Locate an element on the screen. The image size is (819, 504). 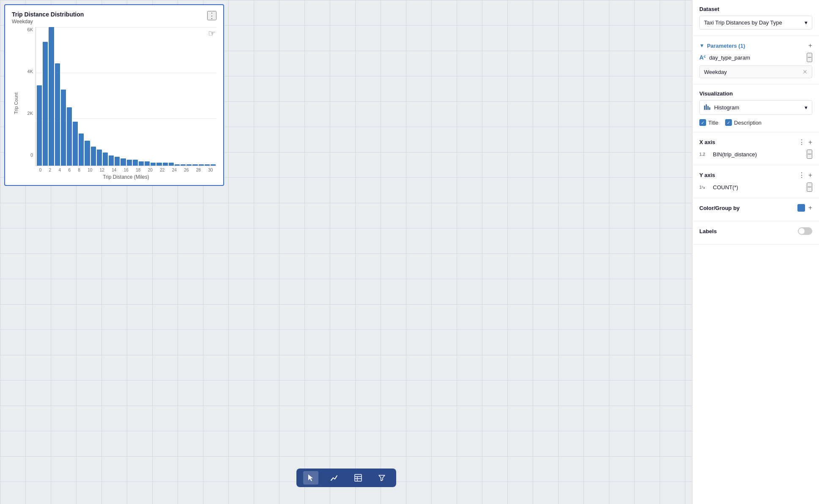
param-type-icon: Aᶜ is located at coordinates (703, 57).